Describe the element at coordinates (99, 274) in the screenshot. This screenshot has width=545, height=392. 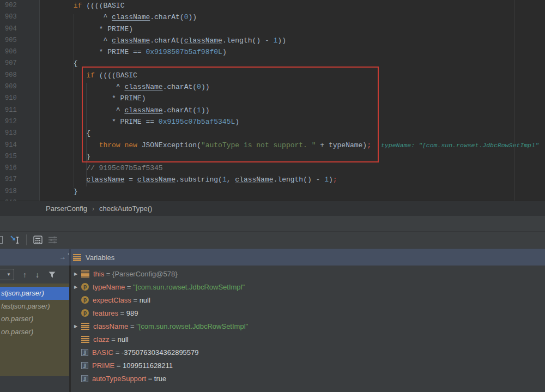
I see `variable-name: this` at that location.